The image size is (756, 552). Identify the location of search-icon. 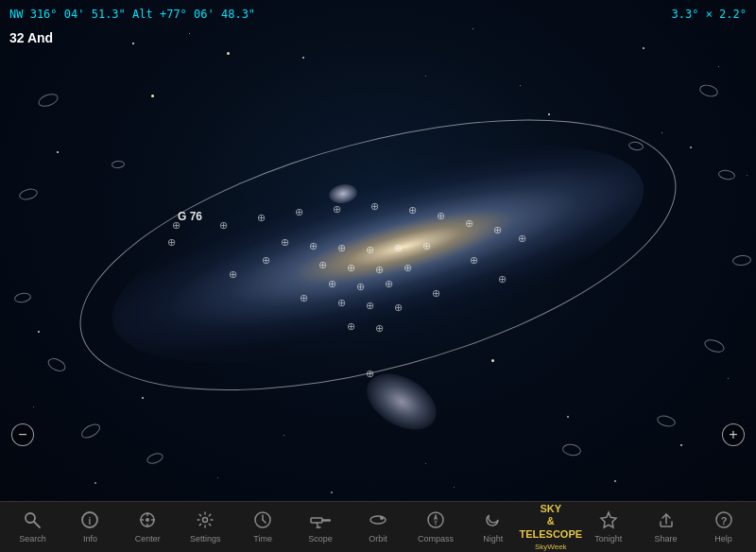
(32, 522).